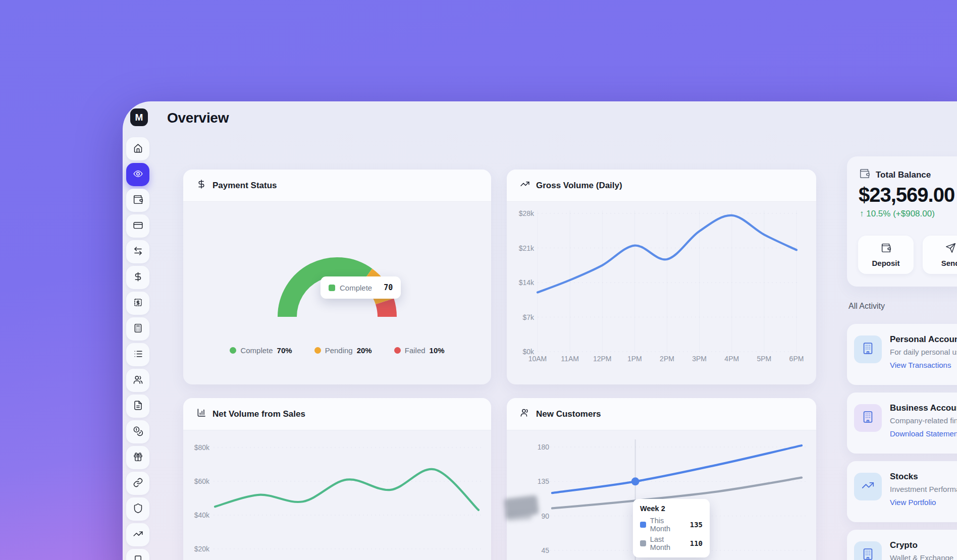  What do you see at coordinates (895, 175) in the screenshot?
I see `total-balance-row: Total Balance` at bounding box center [895, 175].